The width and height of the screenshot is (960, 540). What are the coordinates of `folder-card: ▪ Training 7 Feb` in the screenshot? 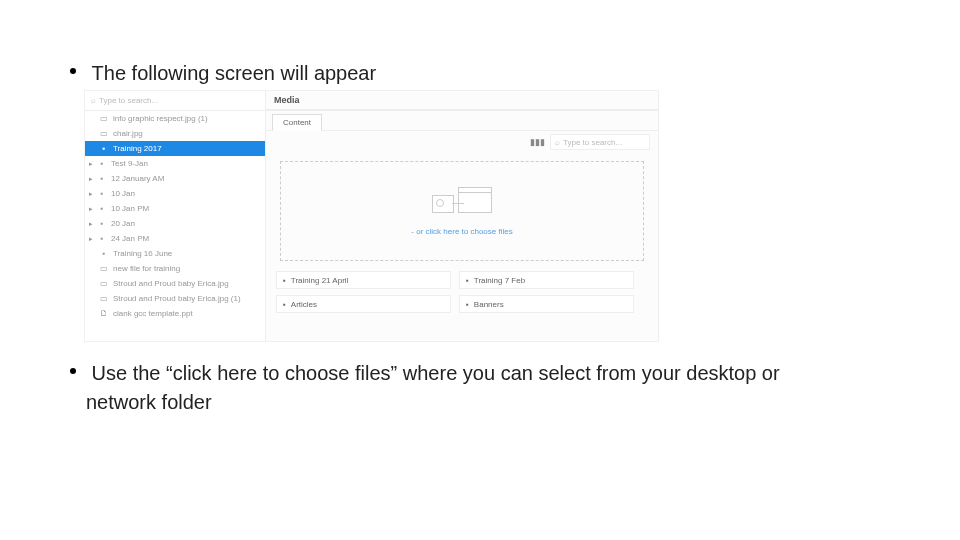 It's located at (546, 280).